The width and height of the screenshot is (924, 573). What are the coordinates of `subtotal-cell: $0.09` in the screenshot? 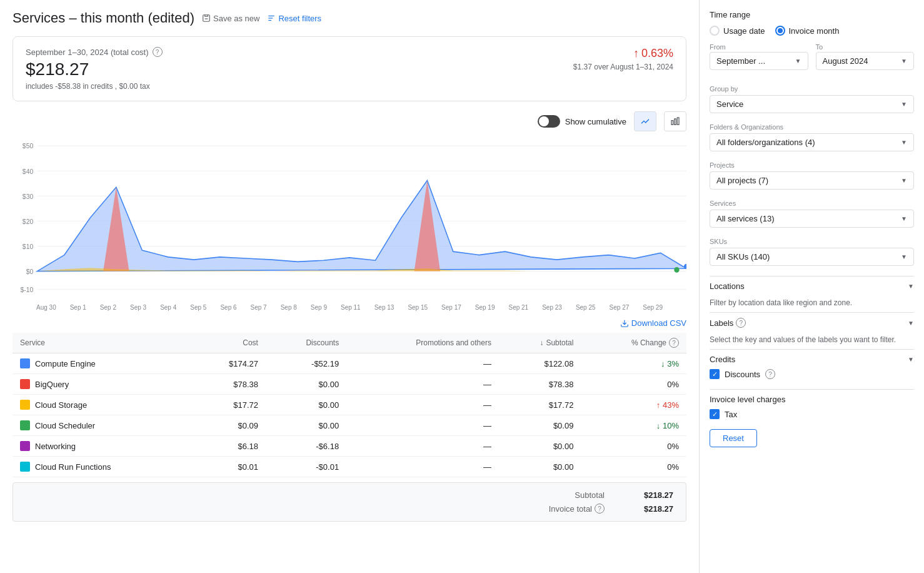 It's located at (540, 425).